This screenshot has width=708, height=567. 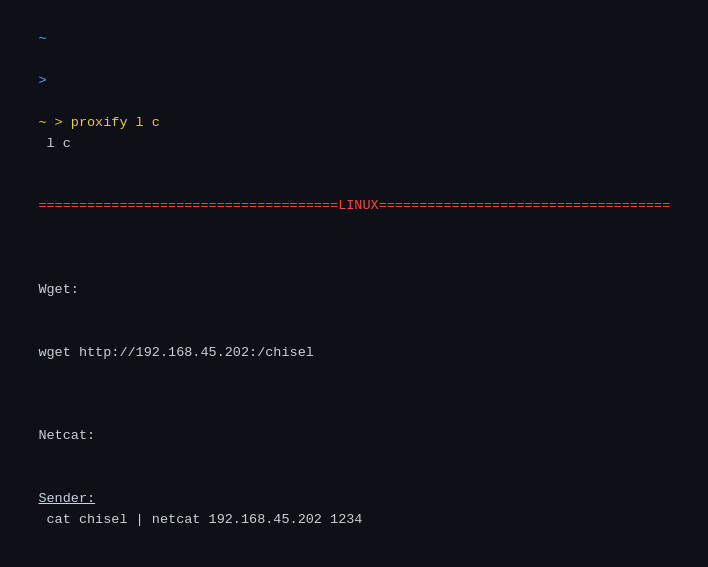 I want to click on wget-header-line: Wget:, so click(x=354, y=290).